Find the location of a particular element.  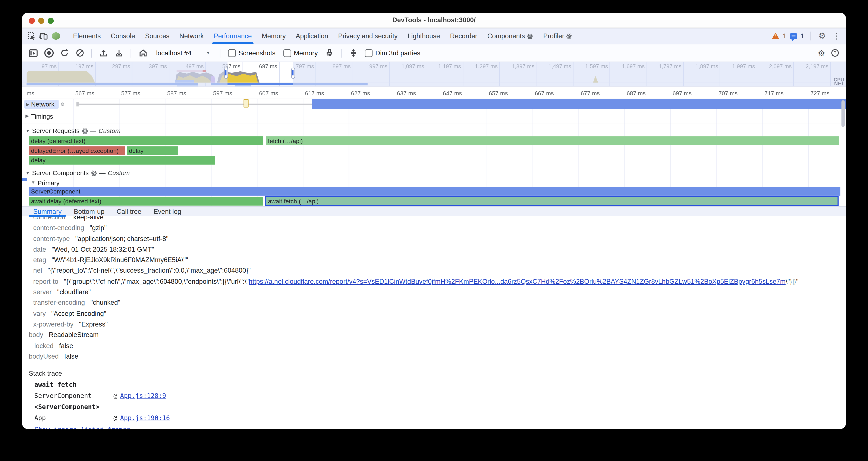

tab-application: Application is located at coordinates (312, 36).